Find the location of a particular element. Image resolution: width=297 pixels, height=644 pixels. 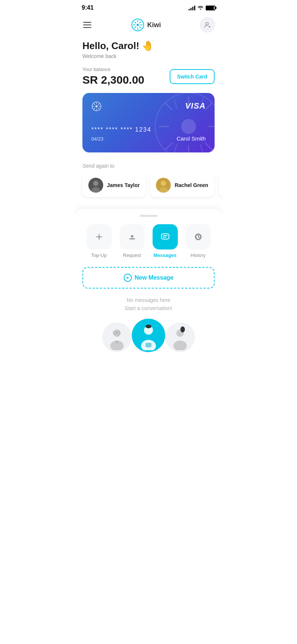

illustration is located at coordinates (148, 335).